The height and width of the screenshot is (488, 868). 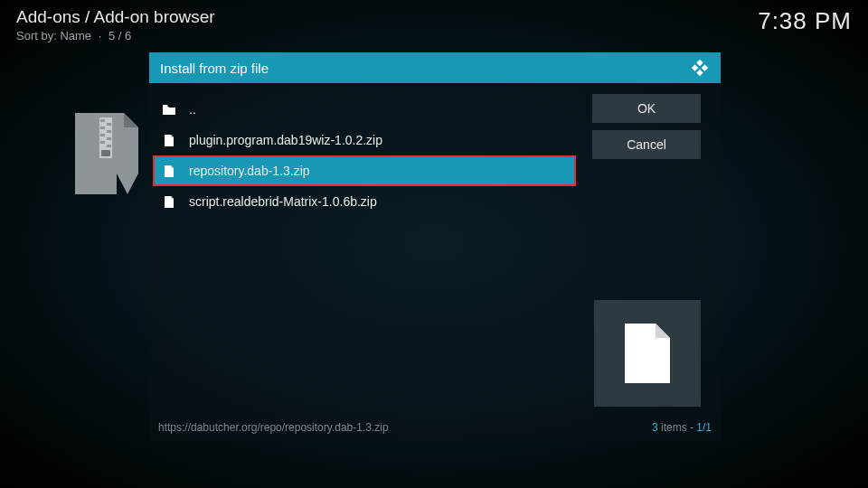 I want to click on file-name: repository.dab-1.3.zip, so click(x=250, y=171).